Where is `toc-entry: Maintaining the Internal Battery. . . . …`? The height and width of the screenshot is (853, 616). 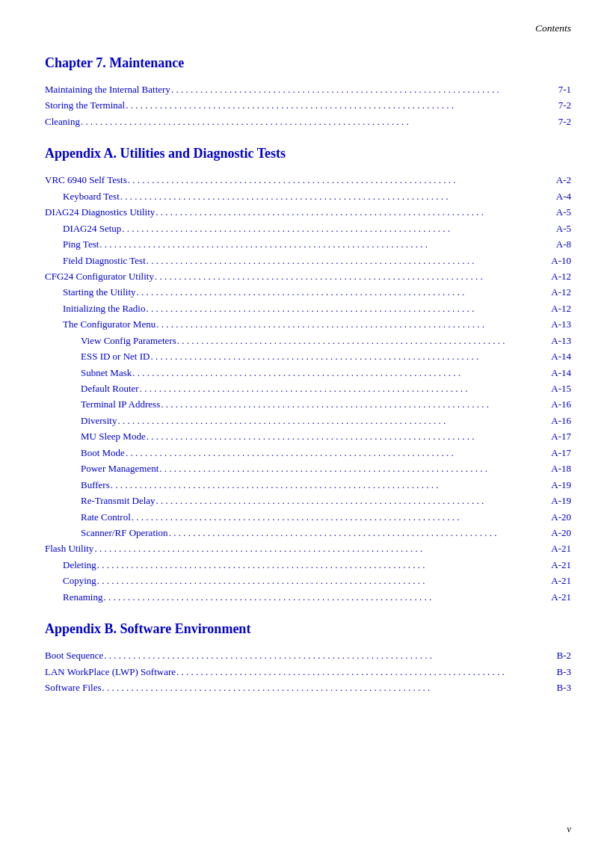 toc-entry: Maintaining the Internal Battery. . . . … is located at coordinates (308, 90).